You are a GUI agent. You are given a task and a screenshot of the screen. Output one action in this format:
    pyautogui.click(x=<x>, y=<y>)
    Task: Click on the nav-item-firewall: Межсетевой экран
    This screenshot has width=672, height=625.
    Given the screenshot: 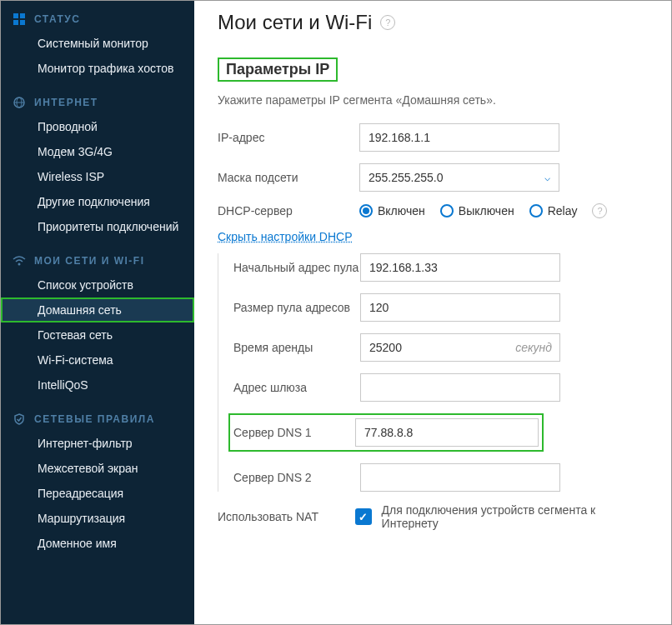 What is the action you would take?
    pyautogui.click(x=98, y=468)
    